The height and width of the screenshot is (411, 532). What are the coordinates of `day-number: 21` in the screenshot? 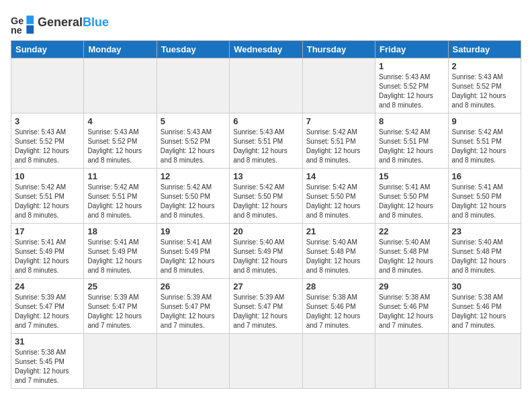 It's located at (339, 231).